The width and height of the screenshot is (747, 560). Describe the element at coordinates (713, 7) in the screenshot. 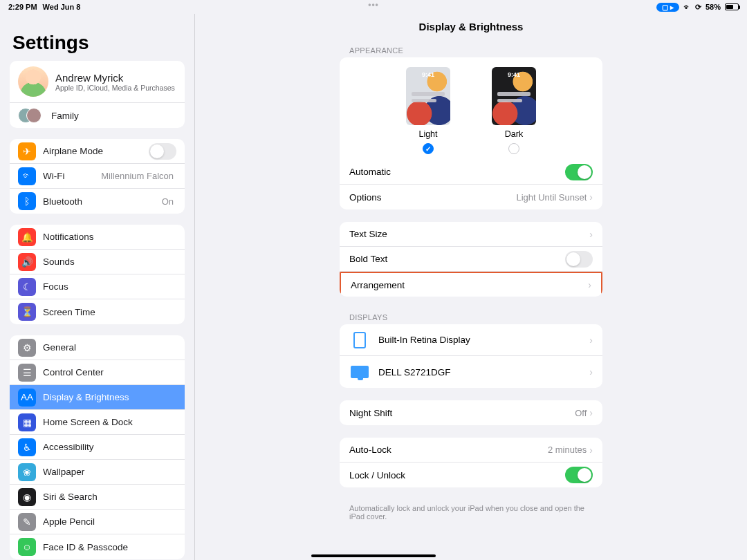

I see `battery-pct: 58%` at that location.